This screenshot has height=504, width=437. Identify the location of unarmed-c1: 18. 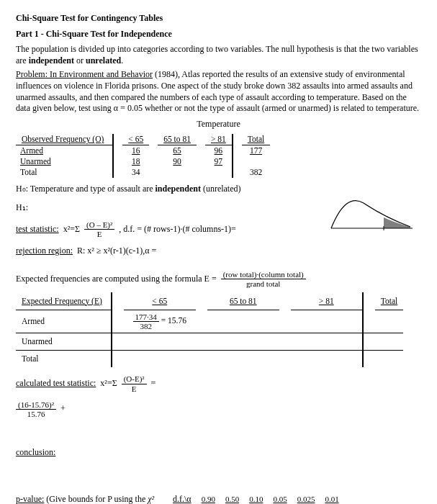
(135, 161).